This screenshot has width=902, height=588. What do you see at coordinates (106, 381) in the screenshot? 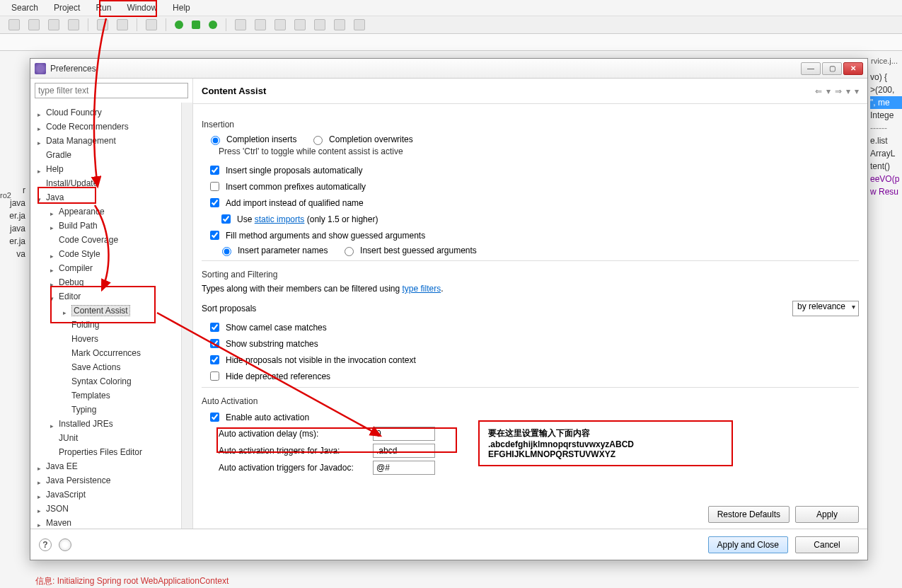
I see `tree-item-syntax-coloring: Syntax Coloring` at bounding box center [106, 381].